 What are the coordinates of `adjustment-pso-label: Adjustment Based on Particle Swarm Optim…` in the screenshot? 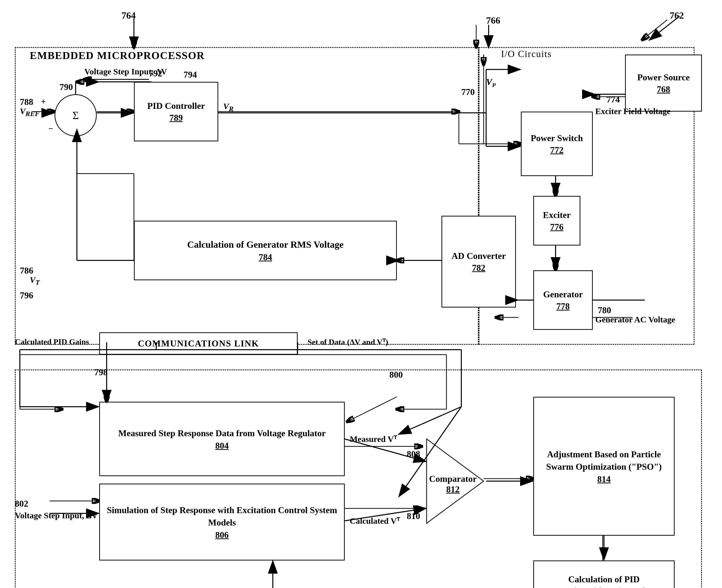 It's located at (604, 461).